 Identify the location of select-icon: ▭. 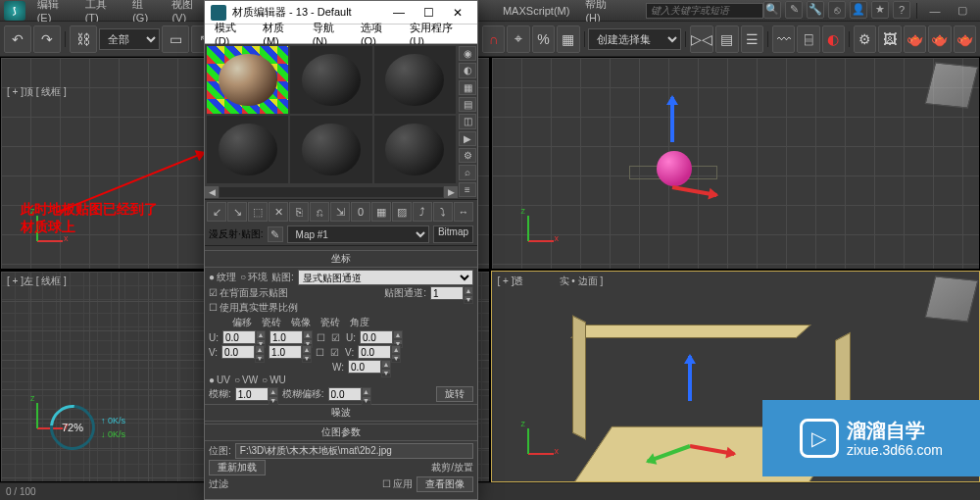
(175, 39).